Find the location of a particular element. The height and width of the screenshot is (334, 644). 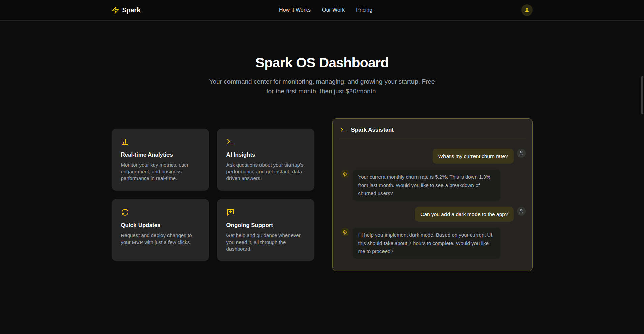

nav-link-pricing: Pricing is located at coordinates (364, 10).